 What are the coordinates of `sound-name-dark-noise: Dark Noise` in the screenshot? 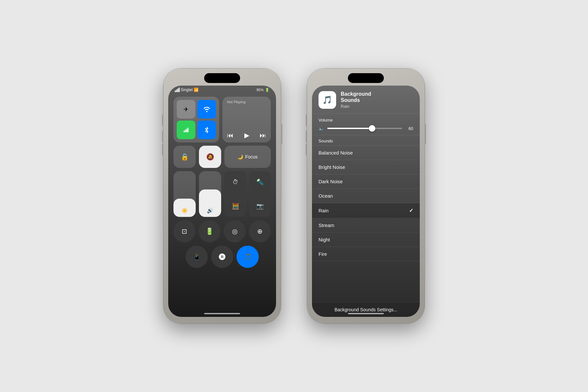 It's located at (331, 182).